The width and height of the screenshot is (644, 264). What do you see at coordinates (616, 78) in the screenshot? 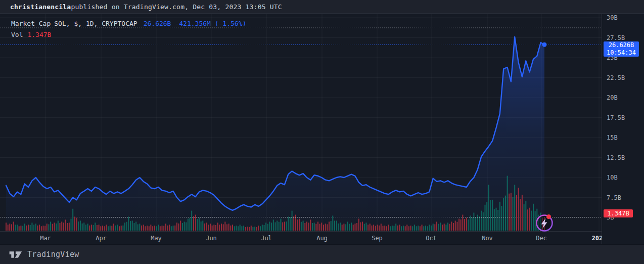
I see `y-axis-tick: 22.5B` at bounding box center [616, 78].